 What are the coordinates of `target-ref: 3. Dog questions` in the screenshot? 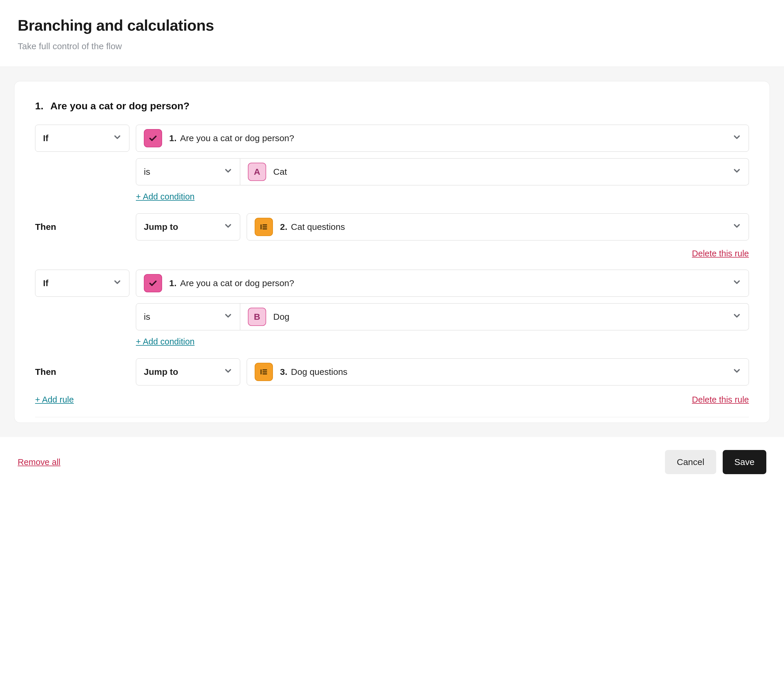 It's located at (314, 372).